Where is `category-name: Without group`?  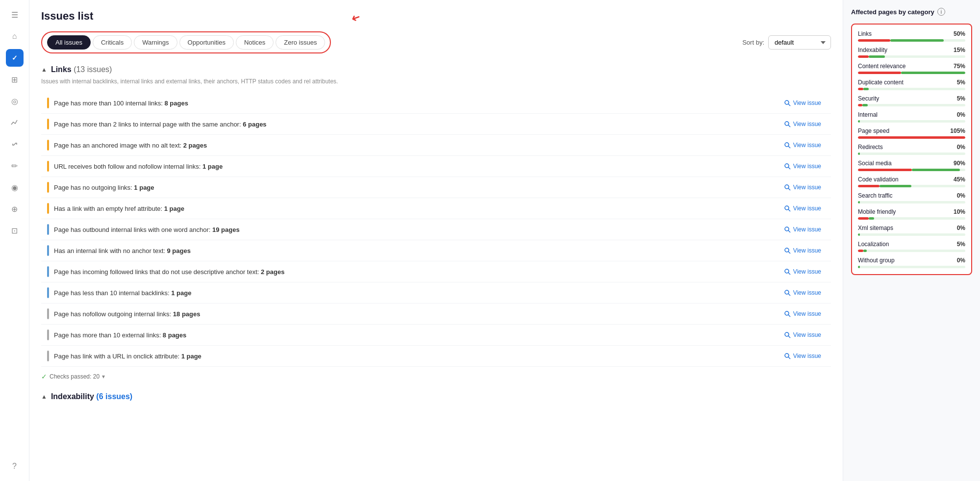 category-name: Without group is located at coordinates (877, 260).